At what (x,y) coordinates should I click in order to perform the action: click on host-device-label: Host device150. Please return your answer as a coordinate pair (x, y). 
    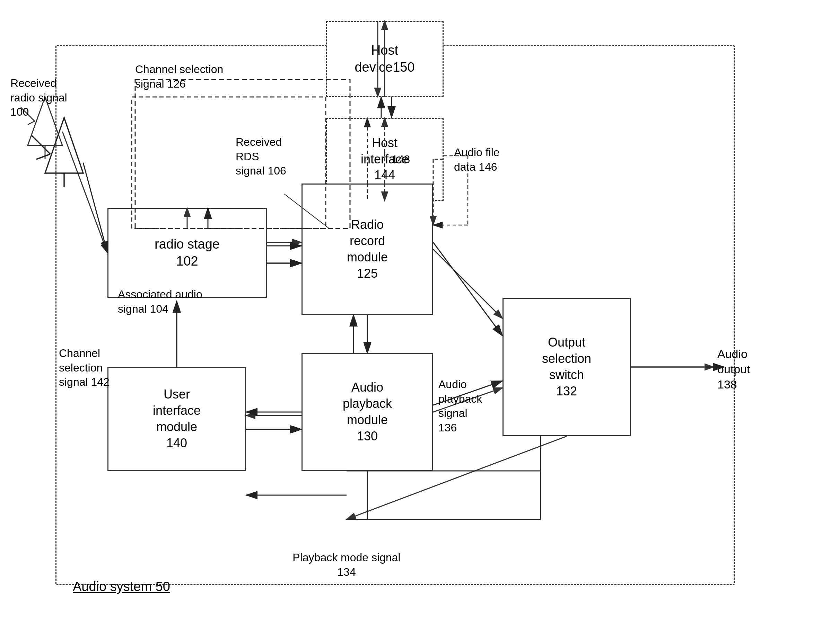
    Looking at the image, I should click on (385, 59).